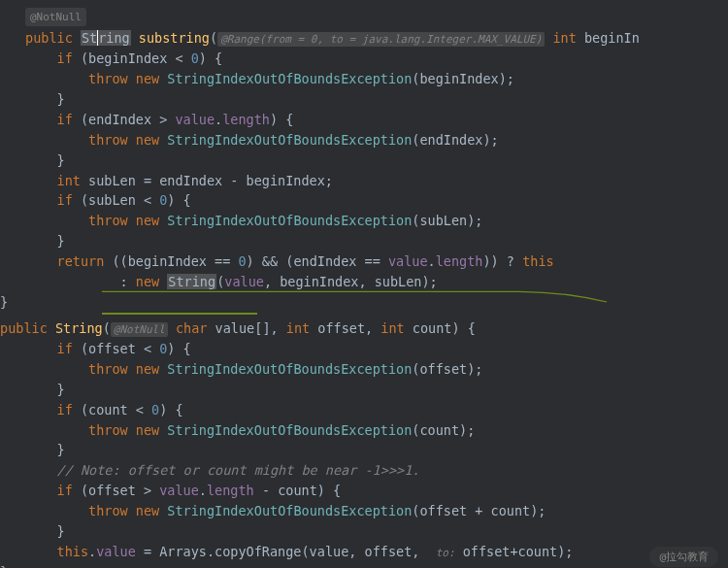  I want to click on code-line: if (endIndex > value.length) {, so click(377, 120).